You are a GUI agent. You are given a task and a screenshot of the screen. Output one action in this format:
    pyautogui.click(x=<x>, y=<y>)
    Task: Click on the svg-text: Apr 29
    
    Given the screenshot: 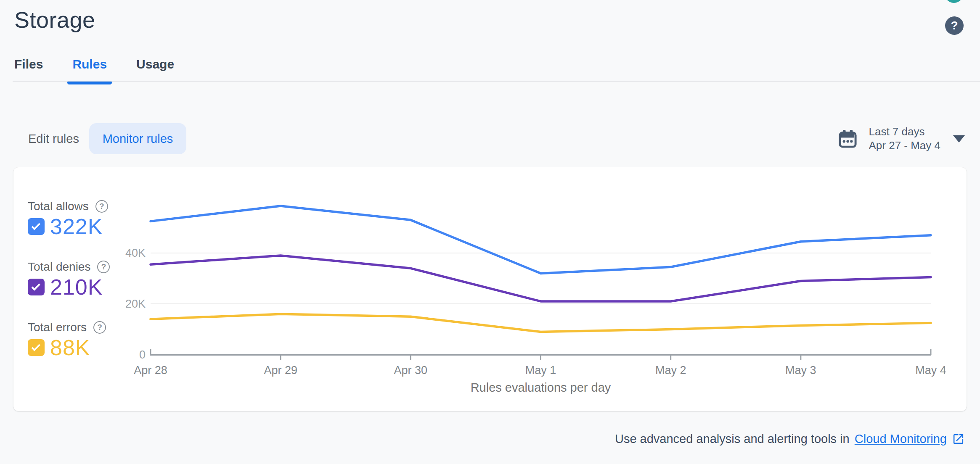 What is the action you would take?
    pyautogui.click(x=281, y=370)
    